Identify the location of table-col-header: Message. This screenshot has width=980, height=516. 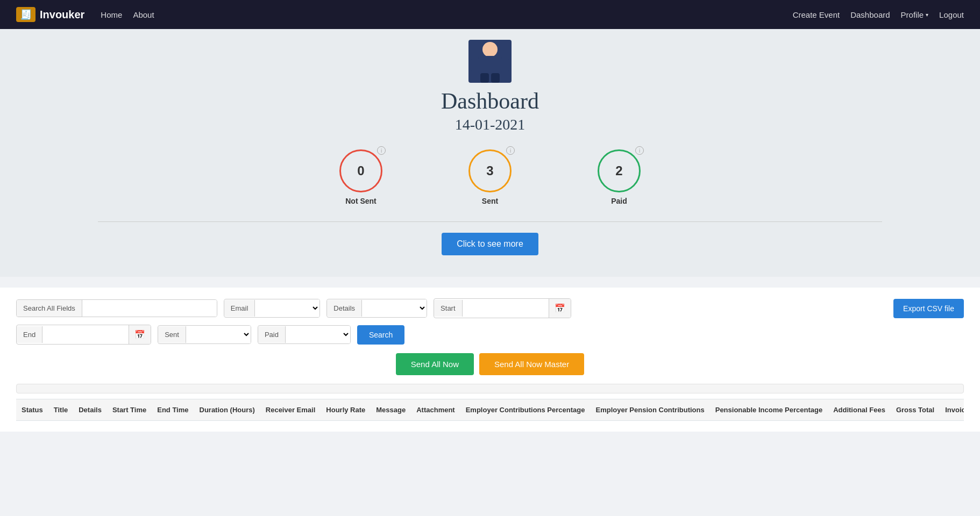
(390, 410).